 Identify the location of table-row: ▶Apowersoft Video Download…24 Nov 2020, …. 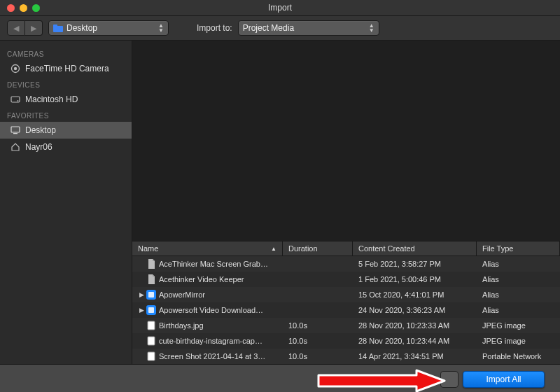
(346, 310).